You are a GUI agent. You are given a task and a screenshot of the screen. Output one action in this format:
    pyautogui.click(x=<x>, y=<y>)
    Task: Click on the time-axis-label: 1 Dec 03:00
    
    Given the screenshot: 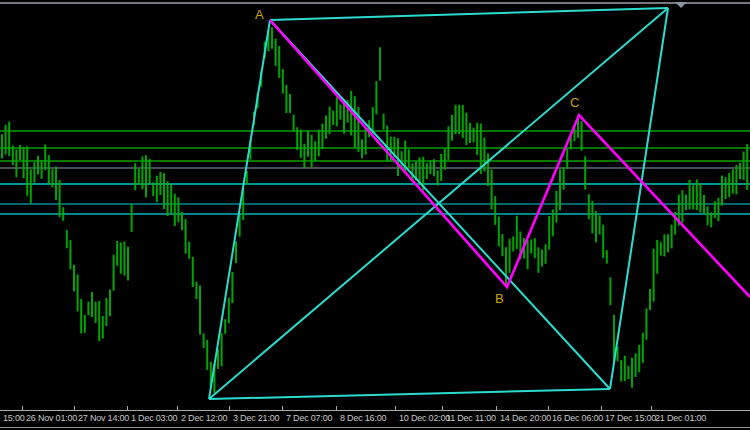 What is the action you would take?
    pyautogui.click(x=154, y=418)
    